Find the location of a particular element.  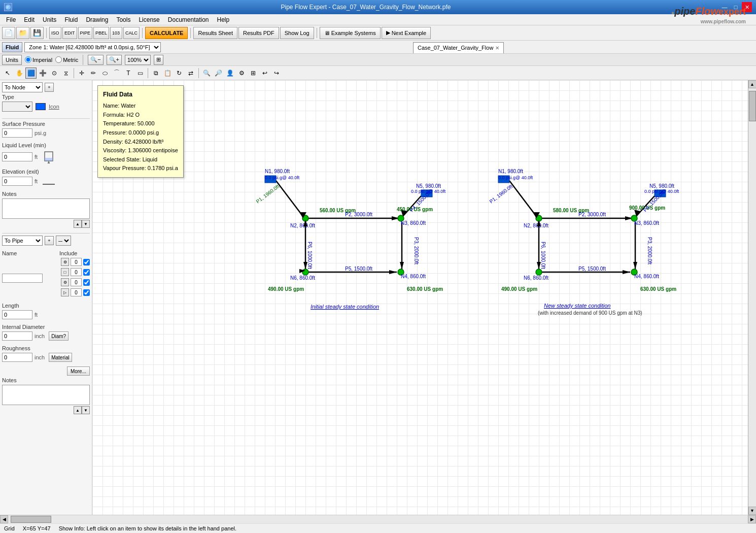

notes2-scroll-down: ▼ is located at coordinates (86, 410).